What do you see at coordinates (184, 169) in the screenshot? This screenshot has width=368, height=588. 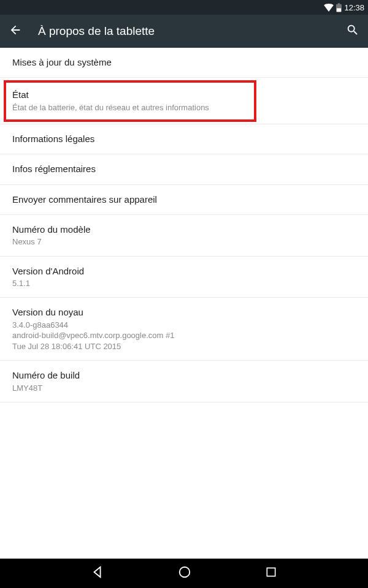 I see `row-title: Infos réglementaires` at bounding box center [184, 169].